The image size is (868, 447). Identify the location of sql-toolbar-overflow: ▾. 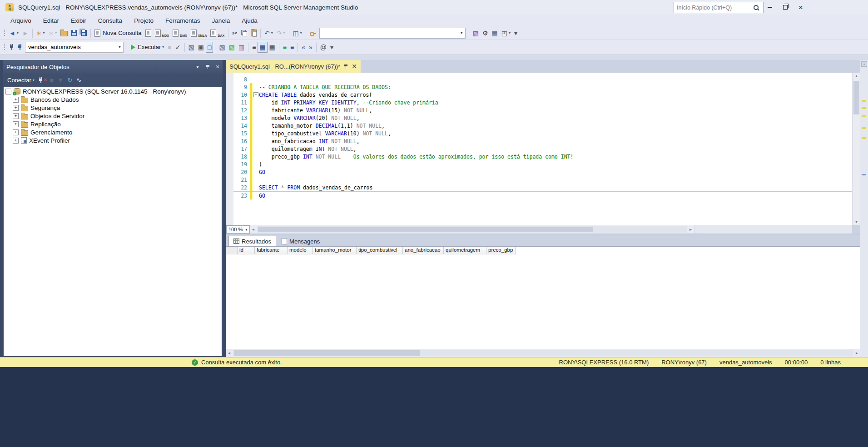
(332, 47).